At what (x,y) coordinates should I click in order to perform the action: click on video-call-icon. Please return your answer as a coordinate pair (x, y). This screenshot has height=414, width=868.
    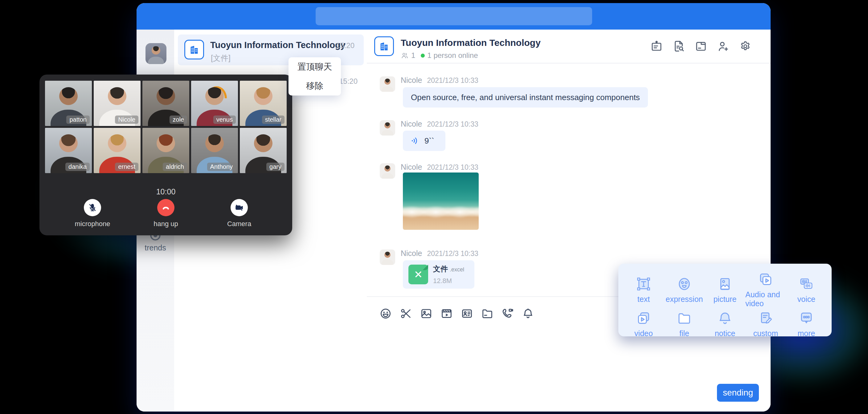
    Looking at the image, I should click on (507, 314).